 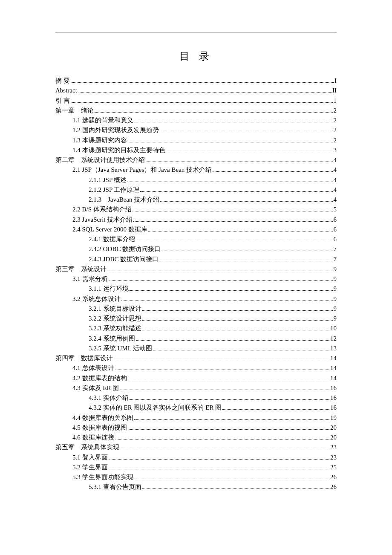 I want to click on toc-entry: 第二章 系统设计使用技术介绍4, so click(x=196, y=160).